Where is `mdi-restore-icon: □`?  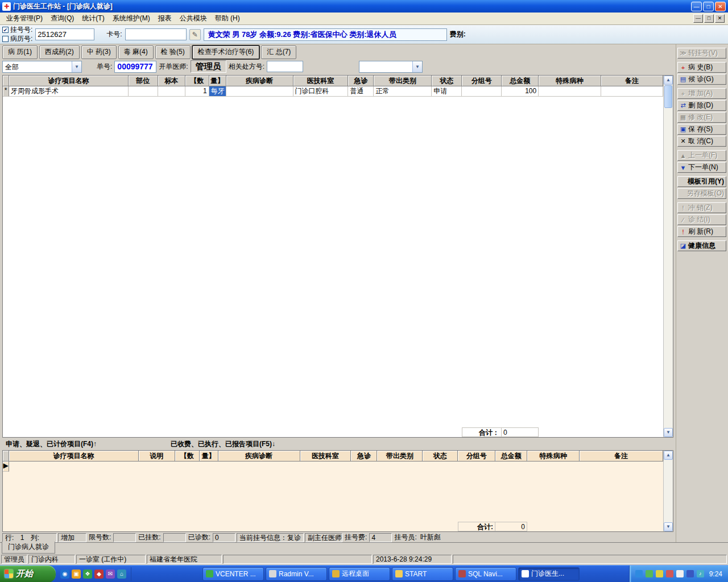
mdi-restore-icon: □ is located at coordinates (709, 18).